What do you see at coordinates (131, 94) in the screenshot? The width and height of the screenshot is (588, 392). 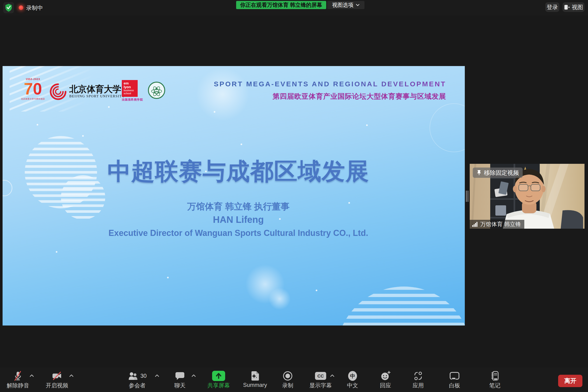 I see `emlyon-line: school` at bounding box center [131, 94].